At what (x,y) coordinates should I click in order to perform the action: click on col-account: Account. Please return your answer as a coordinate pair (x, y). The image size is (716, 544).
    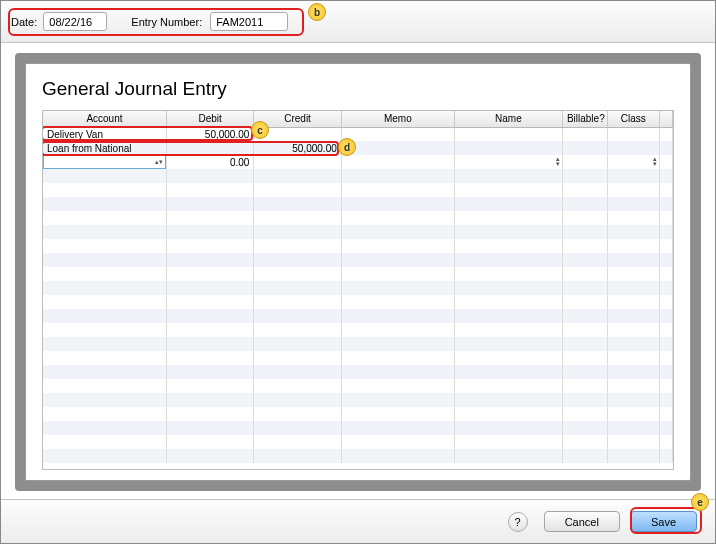
    Looking at the image, I should click on (104, 119).